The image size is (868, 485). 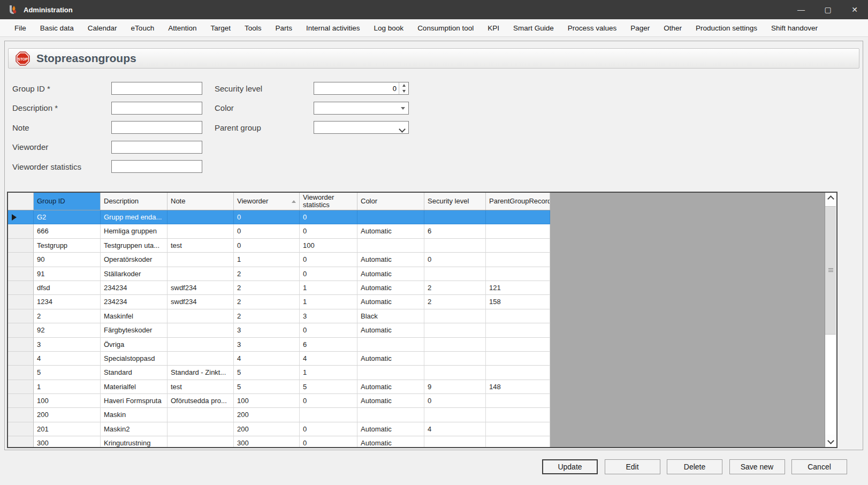 I want to click on grid-row: 5StandardStandard - Zinkt...51, so click(x=279, y=373).